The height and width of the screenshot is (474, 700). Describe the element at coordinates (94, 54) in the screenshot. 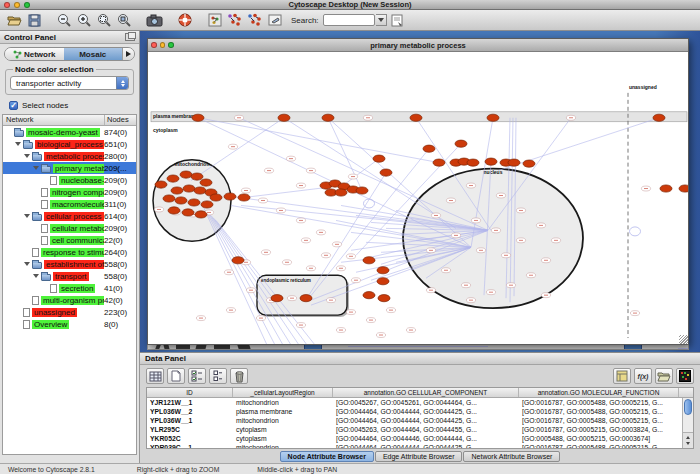

I see `tab-mosaic: Mosaic` at that location.